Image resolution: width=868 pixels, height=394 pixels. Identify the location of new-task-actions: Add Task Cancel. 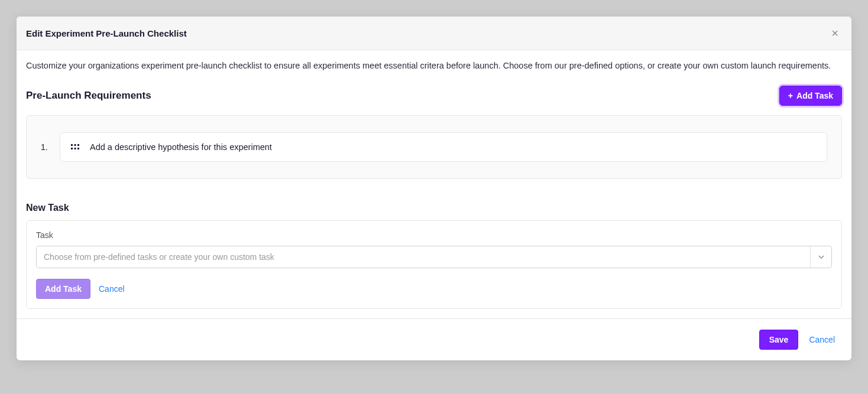
(434, 289).